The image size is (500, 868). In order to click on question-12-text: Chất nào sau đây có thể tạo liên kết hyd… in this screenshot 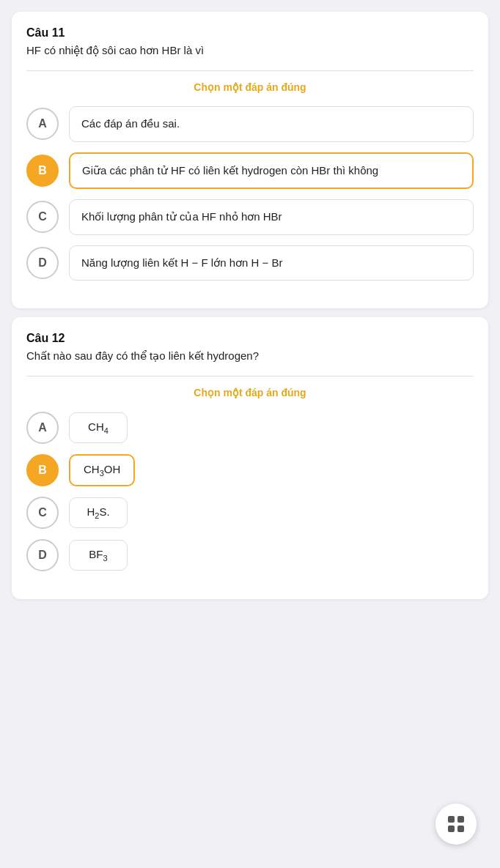, I will do `click(250, 356)`.